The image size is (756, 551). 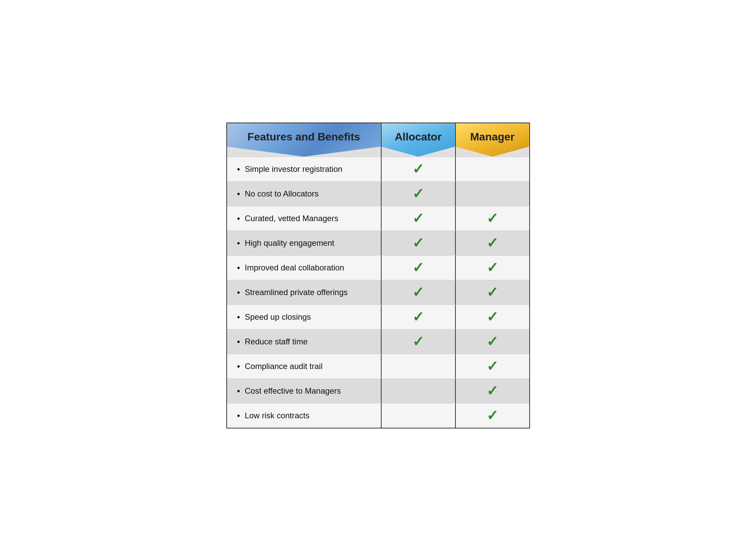 I want to click on table-row: • Speed up closings ✓ ✓, so click(x=378, y=317).